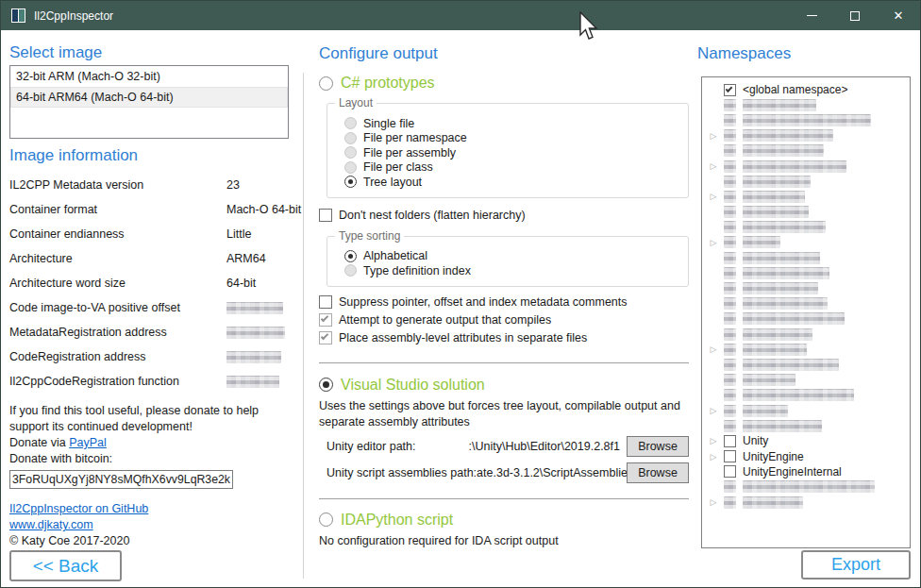  I want to click on bitcoin-address-input, so click(121, 479).